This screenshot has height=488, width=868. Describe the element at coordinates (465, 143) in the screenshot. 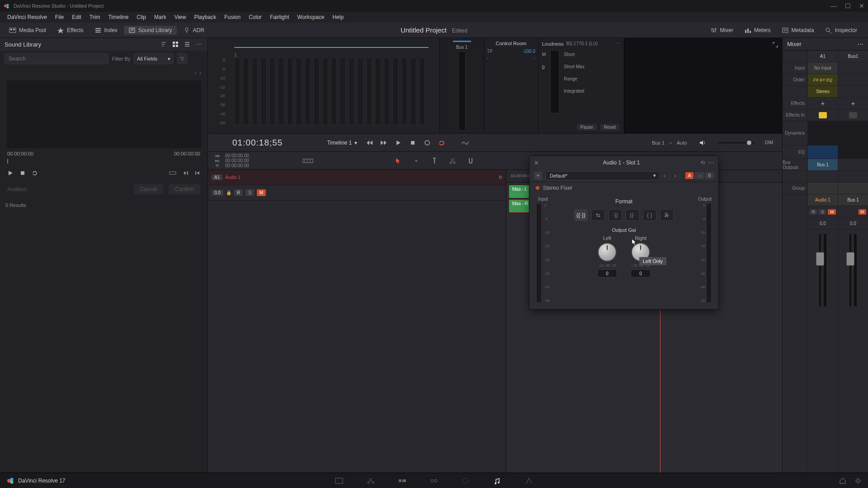

I see `automation-icon` at that location.